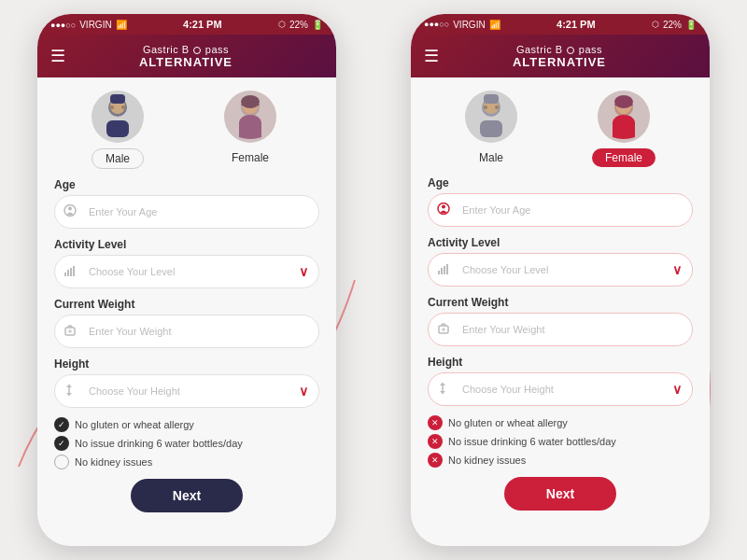 This screenshot has width=747, height=560. Describe the element at coordinates (435, 441) in the screenshot. I see `check-icon-2-2: ✕` at that location.